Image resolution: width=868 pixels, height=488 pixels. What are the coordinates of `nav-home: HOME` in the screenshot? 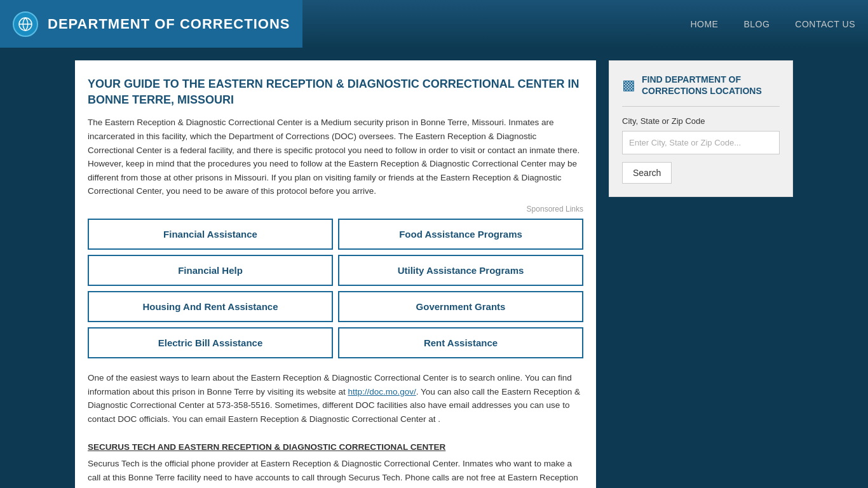 It's located at (704, 24).